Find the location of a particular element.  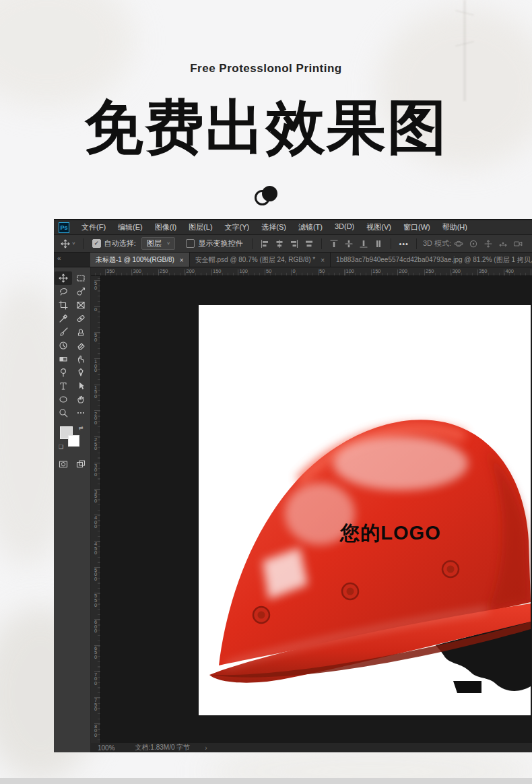

ruler-number: 2 0 0 is located at coordinates (96, 419).